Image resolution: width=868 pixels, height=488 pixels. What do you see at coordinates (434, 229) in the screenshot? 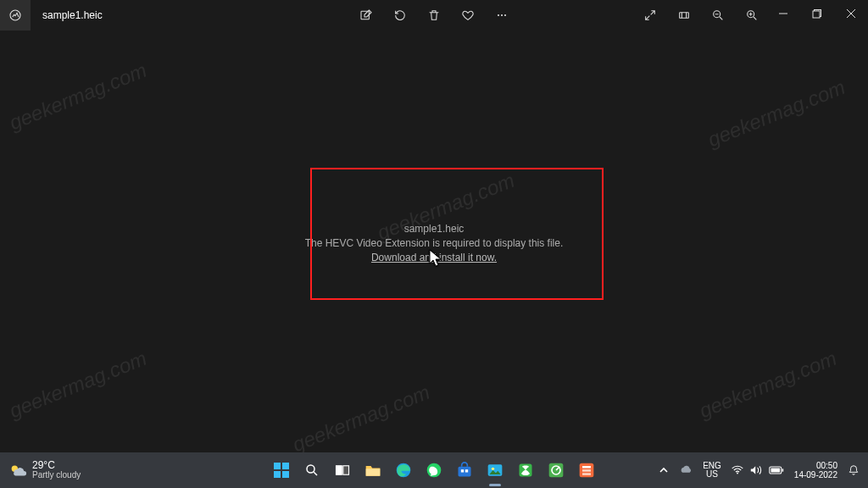
I see `message-filename: sample1.heic` at bounding box center [434, 229].